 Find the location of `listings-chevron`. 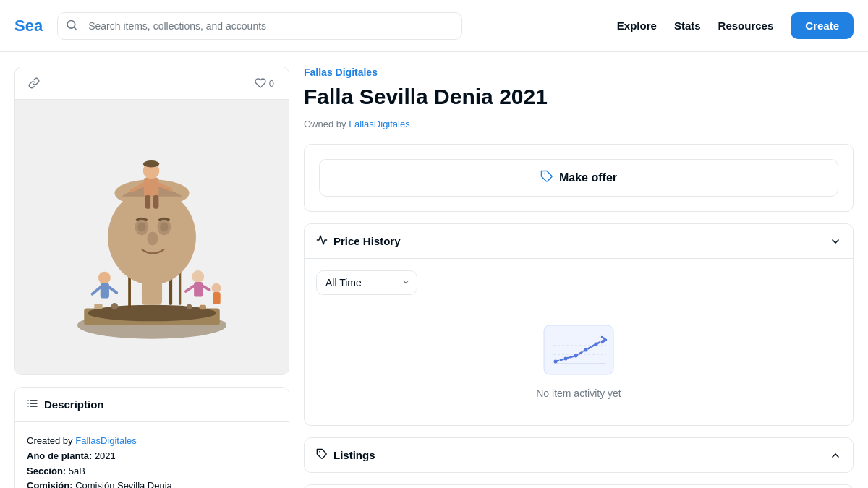

listings-chevron is located at coordinates (835, 455).